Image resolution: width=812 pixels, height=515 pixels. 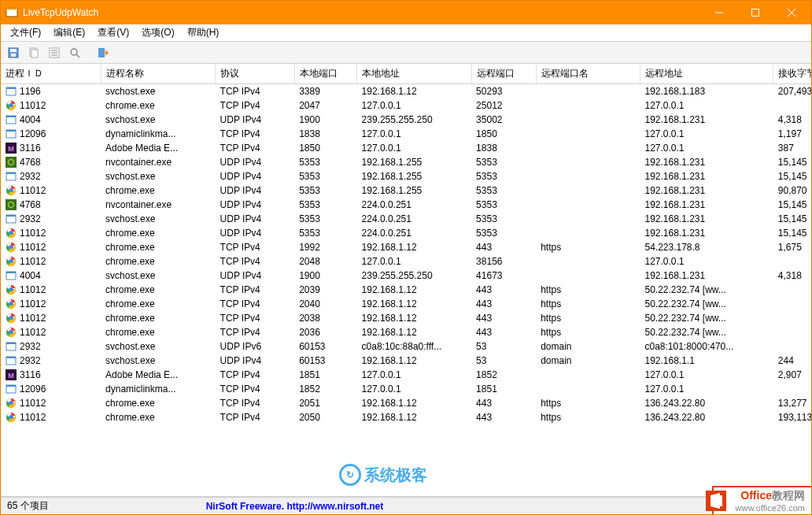 What do you see at coordinates (406, 176) in the screenshot?
I see `table-row: 2932svchost.exeUDP IPv45353192.168.1.255…` at bounding box center [406, 176].